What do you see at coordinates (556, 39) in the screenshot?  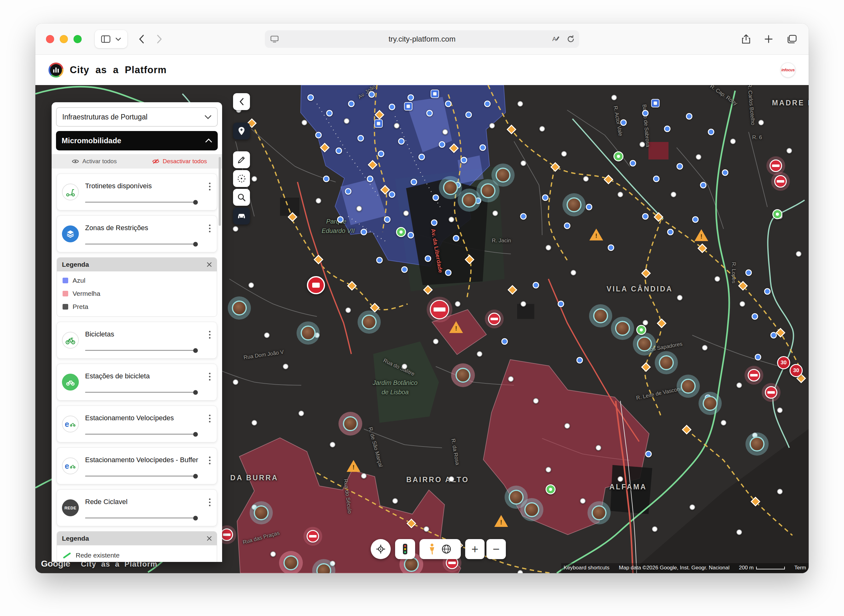 I see `translate-icon: A` at bounding box center [556, 39].